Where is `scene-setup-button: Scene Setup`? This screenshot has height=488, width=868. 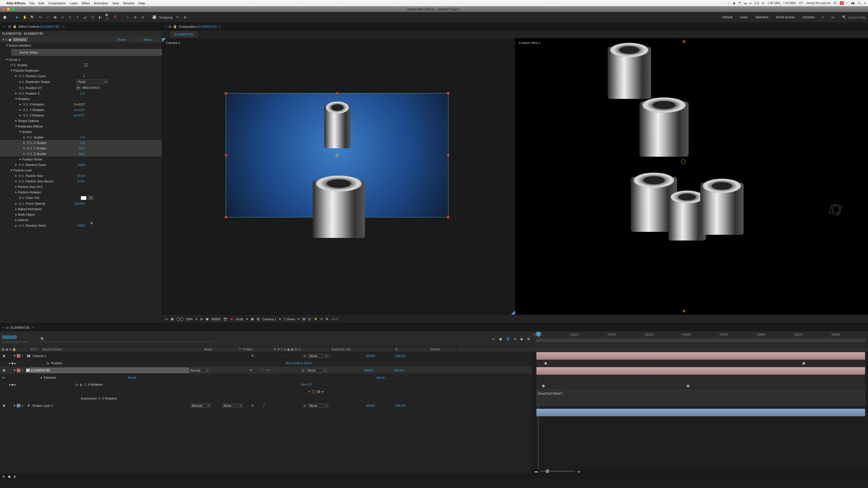
scene-setup-button: Scene Setup is located at coordinates (87, 53).